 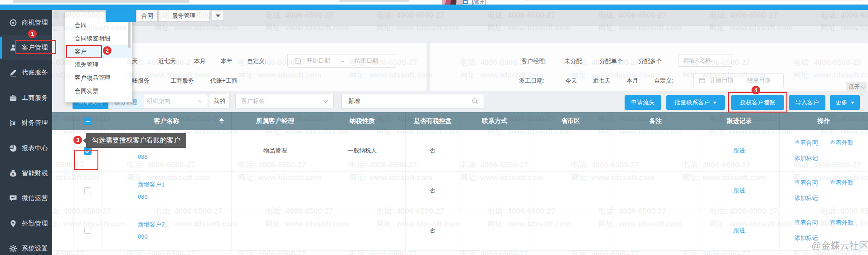 What do you see at coordinates (573, 61) in the screenshot?
I see `manager-unassigned: 未分配` at bounding box center [573, 61].